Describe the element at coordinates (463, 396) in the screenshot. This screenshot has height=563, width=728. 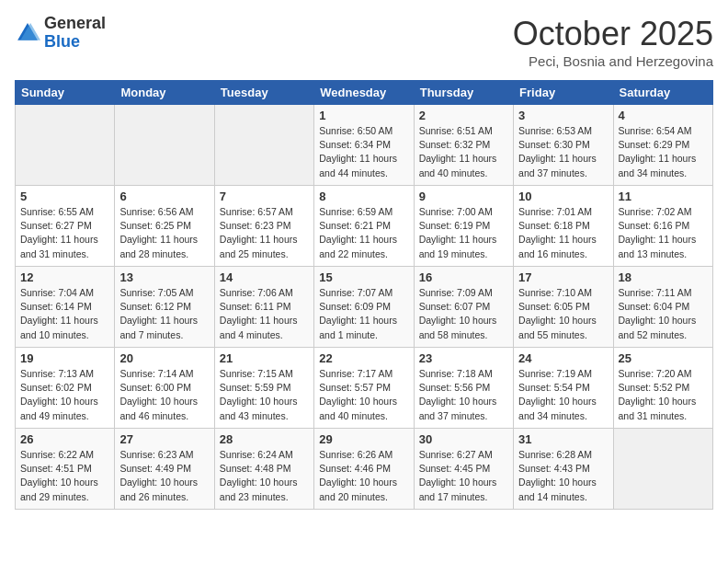
I see `day-info: Sunrise: 7:18 AM Sunset: 5:56 PM Dayligh…` at that location.